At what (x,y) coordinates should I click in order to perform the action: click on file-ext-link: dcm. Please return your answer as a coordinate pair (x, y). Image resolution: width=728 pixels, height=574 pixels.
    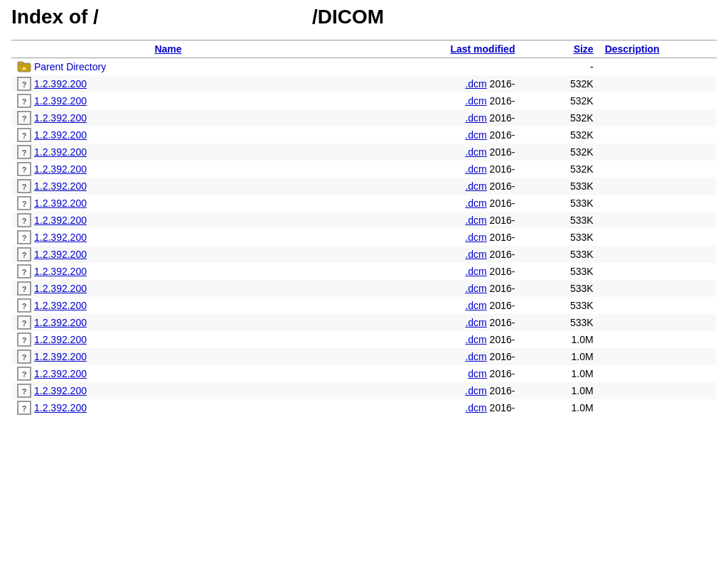
    Looking at the image, I should click on (477, 374).